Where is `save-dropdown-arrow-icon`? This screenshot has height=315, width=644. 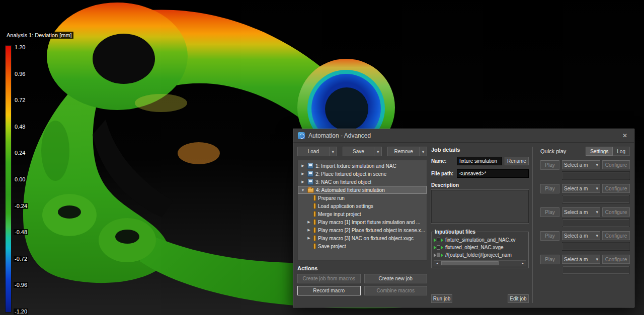
save-dropdown-arrow-icon is located at coordinates (377, 152).